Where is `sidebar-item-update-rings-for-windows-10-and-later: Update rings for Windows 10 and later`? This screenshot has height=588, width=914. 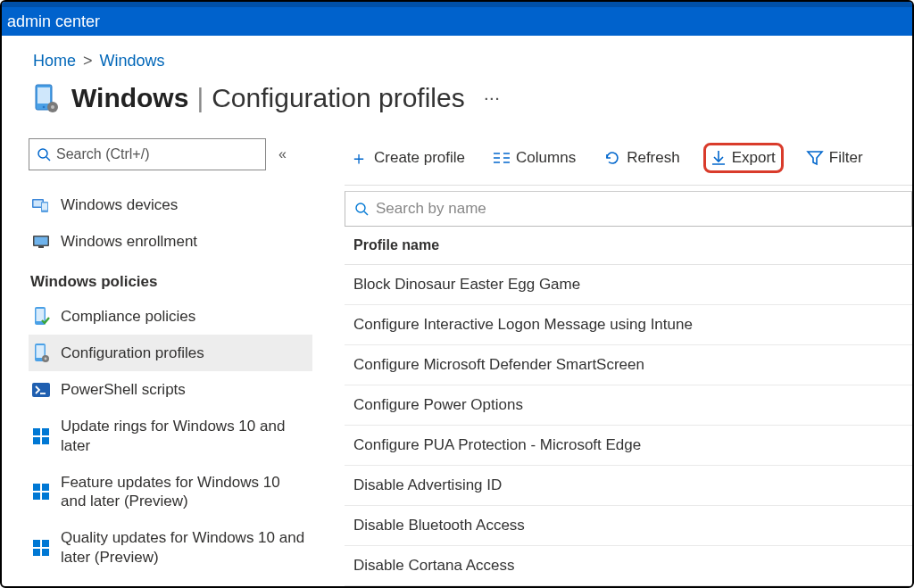
sidebar-item-update-rings-for-windows-10-and-later: Update rings for Windows 10 and later is located at coordinates (170, 435).